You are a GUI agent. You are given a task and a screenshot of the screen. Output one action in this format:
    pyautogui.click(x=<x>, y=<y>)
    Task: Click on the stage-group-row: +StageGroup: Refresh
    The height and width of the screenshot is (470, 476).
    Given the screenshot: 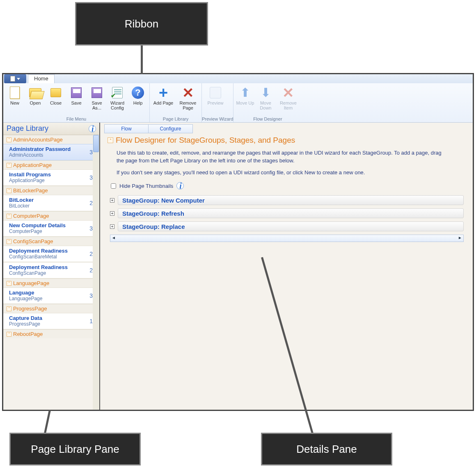 What is the action you would take?
    pyautogui.click(x=287, y=213)
    